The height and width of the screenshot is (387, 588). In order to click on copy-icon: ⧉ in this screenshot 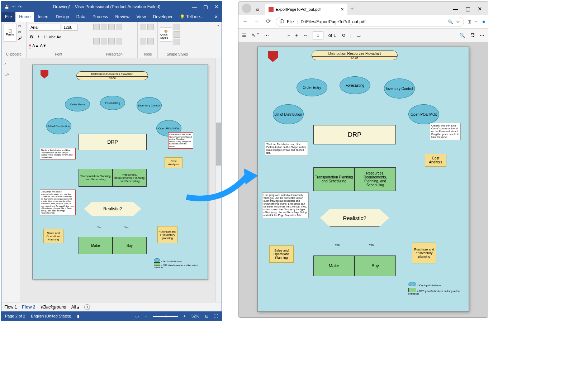, I will do `click(20, 32)`.